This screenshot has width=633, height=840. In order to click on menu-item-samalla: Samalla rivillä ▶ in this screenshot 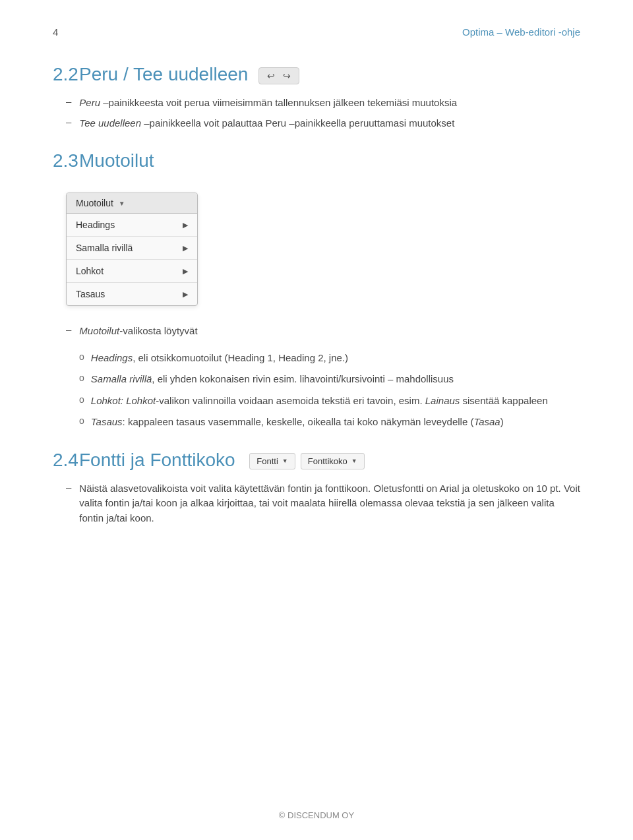, I will do `click(132, 248)`.